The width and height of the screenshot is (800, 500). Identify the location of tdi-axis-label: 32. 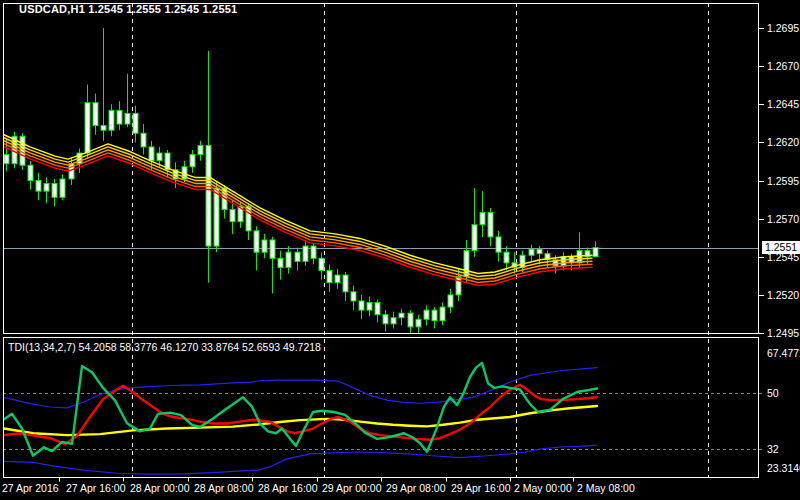
(773, 449).